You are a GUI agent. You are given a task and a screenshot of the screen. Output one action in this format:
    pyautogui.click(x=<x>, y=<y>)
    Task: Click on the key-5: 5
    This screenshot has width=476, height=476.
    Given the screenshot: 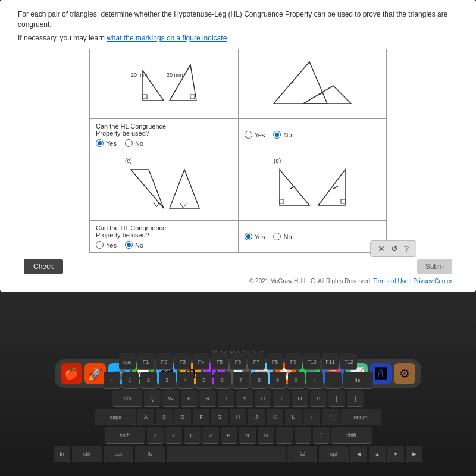 What is the action you would take?
    pyautogui.click(x=204, y=380)
    